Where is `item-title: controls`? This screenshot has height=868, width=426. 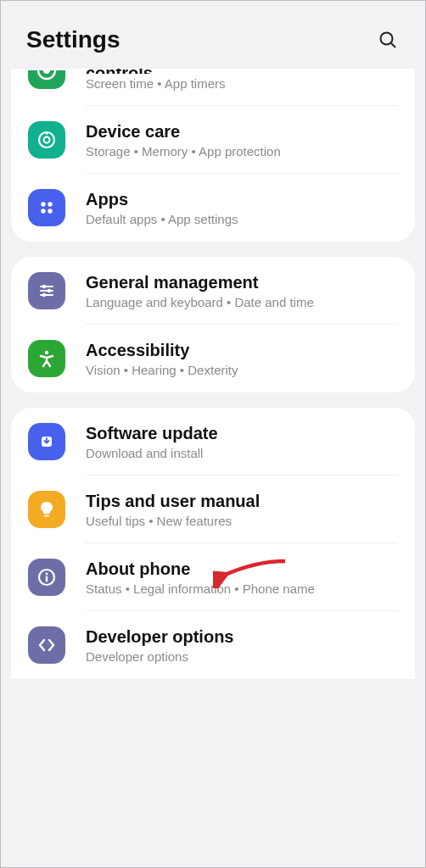
item-title: controls is located at coordinates (242, 71).